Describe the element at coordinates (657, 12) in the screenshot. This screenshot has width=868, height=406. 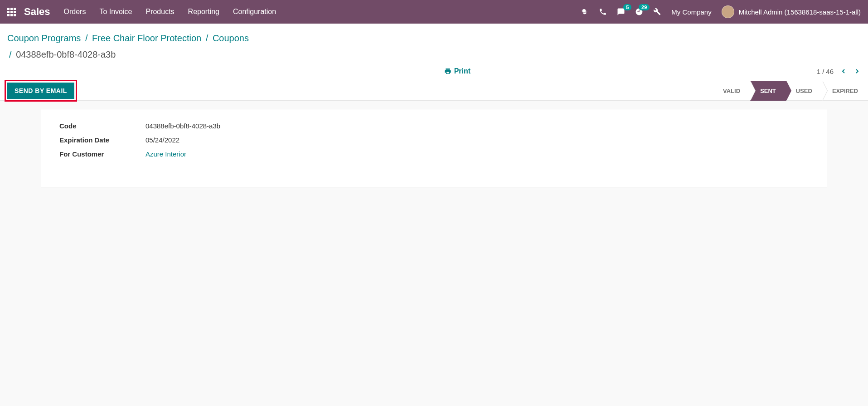
I see `tools-icon` at that location.